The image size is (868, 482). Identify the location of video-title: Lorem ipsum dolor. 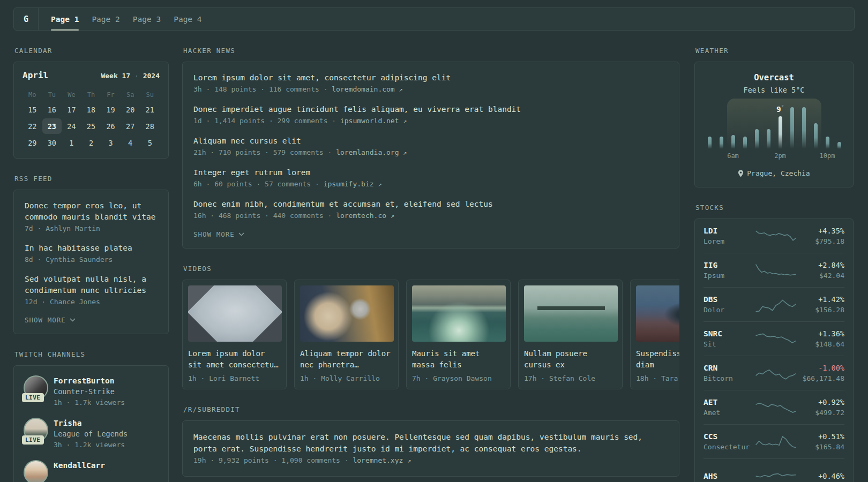
(234, 353).